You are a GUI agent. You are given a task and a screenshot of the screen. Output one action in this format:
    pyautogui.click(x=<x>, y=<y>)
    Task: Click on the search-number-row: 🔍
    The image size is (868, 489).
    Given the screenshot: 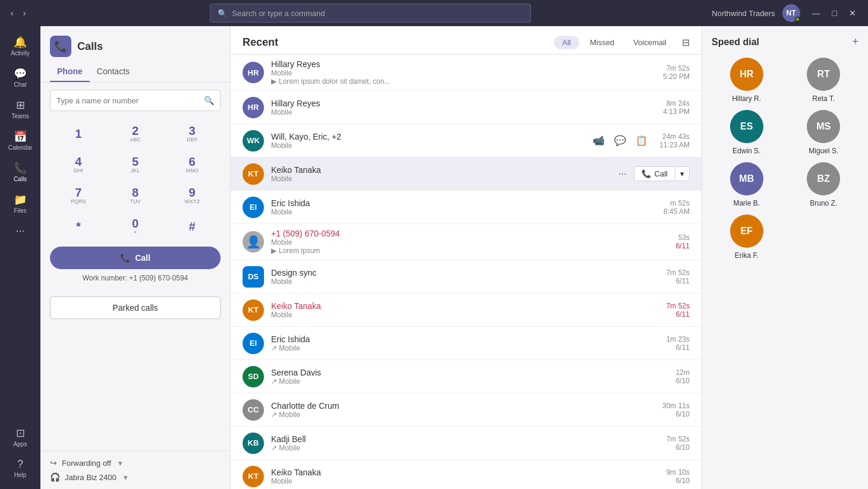 What is the action you would take?
    pyautogui.click(x=136, y=100)
    